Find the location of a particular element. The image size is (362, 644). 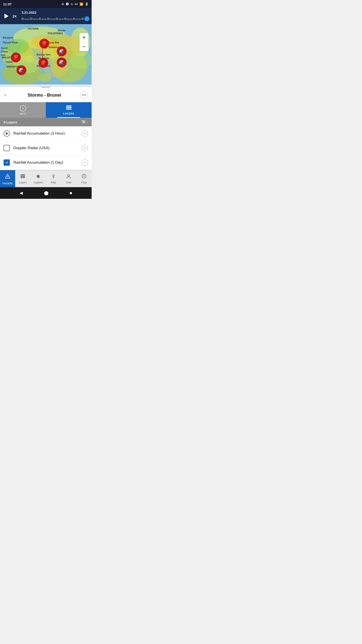

bottom-sheet: ‹ Storms - Brunei ••• i INFO LAYERS 5 La… is located at coordinates (46, 128).